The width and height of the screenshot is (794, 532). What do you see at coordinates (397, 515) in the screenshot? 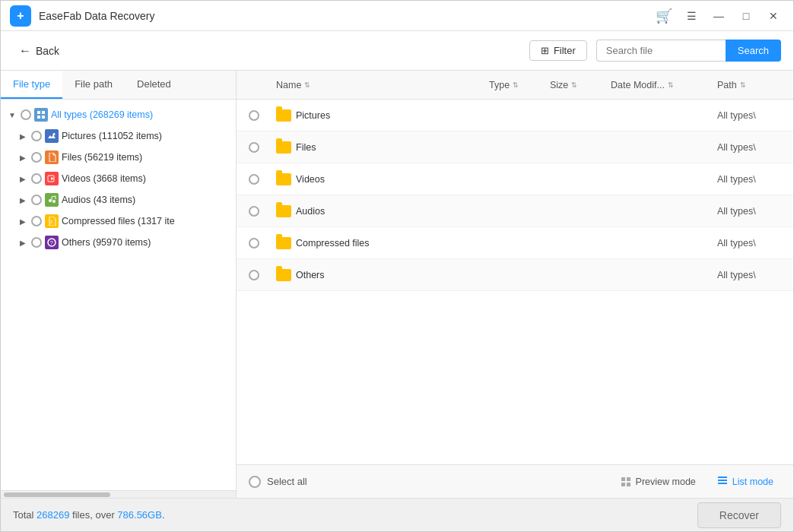
I see `status-bar: Total 268269 files, over 786.56GB. Recov…` at bounding box center [397, 515].